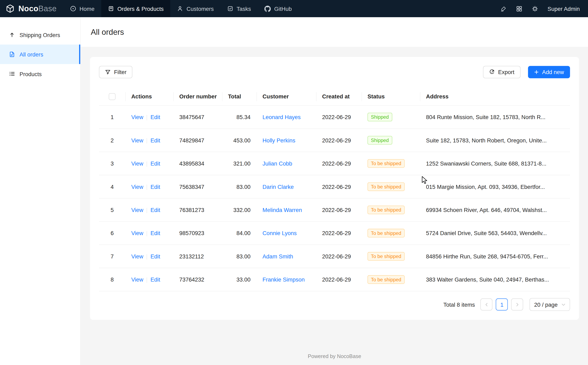 The image size is (588, 365). I want to click on add-new-button: Add new, so click(549, 72).